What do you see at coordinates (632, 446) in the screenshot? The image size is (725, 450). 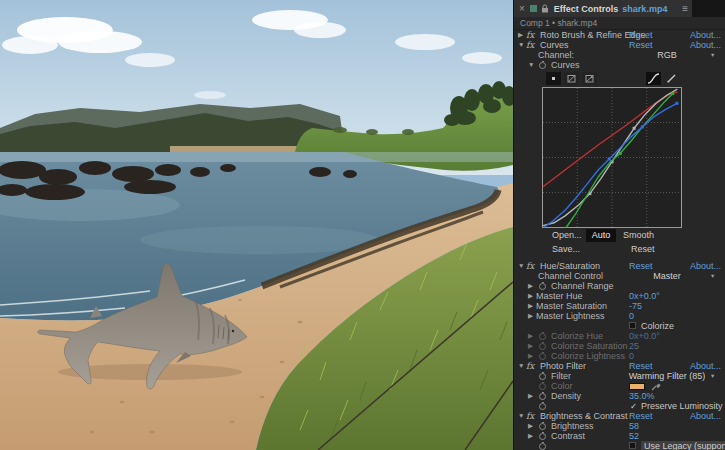 I see `use-legacy-checkbox` at bounding box center [632, 446].